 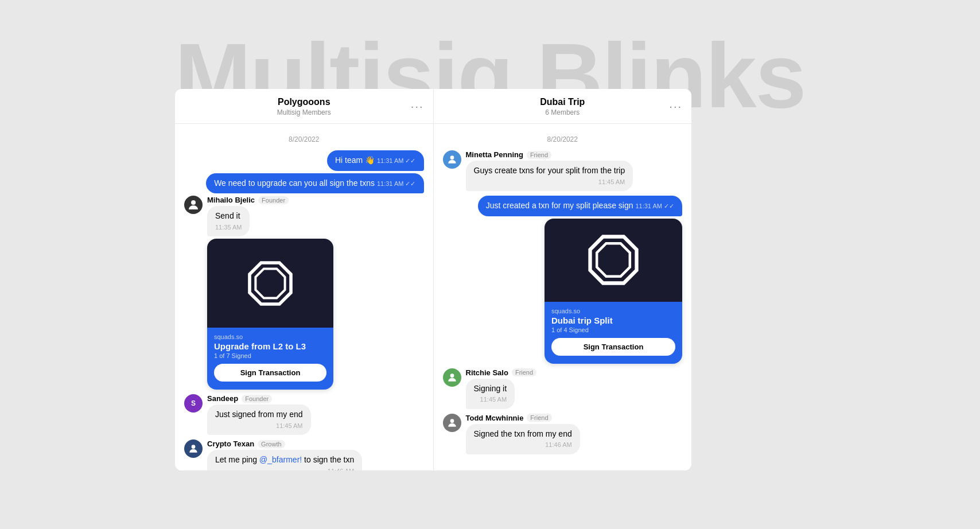 What do you see at coordinates (523, 439) in the screenshot?
I see `message-bubble: Signed the txn from my end 11:46 AM` at bounding box center [523, 439].